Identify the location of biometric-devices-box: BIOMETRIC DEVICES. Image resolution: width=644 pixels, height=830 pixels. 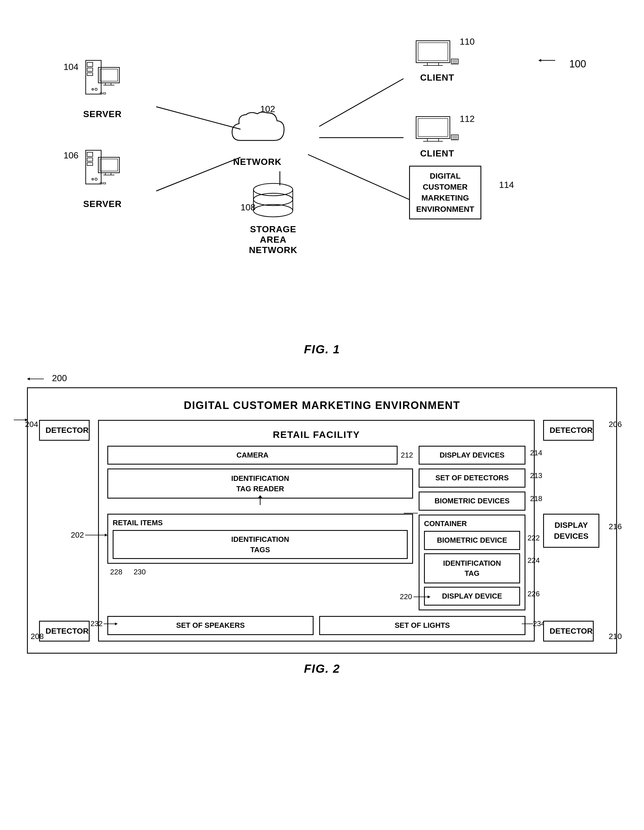
(472, 501).